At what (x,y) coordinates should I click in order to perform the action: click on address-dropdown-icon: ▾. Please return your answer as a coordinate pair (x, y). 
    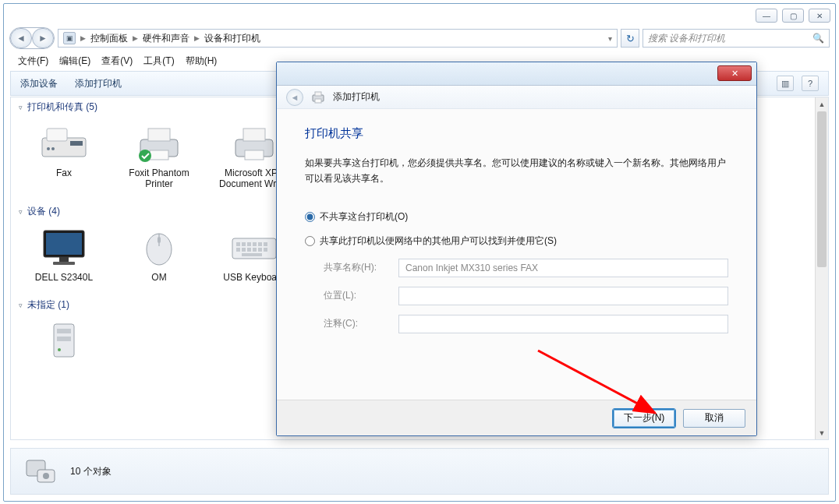
    Looking at the image, I should click on (610, 39).